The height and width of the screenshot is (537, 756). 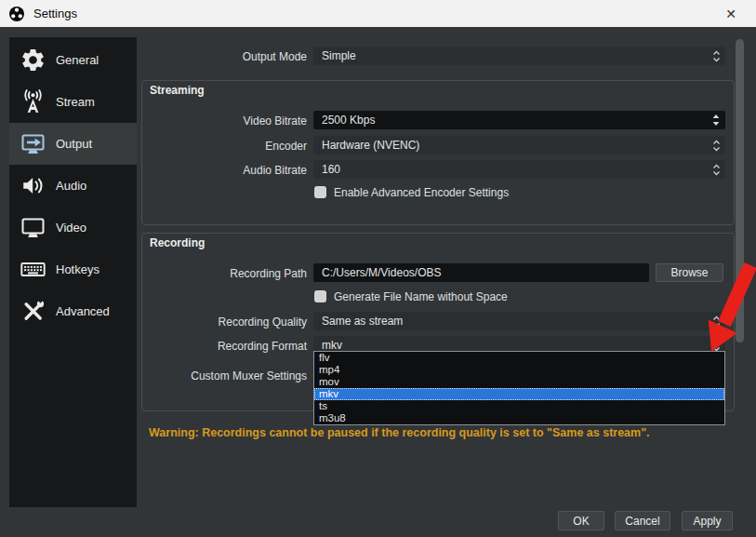 I want to click on sidebar-item-stream: Stream, so click(x=73, y=102).